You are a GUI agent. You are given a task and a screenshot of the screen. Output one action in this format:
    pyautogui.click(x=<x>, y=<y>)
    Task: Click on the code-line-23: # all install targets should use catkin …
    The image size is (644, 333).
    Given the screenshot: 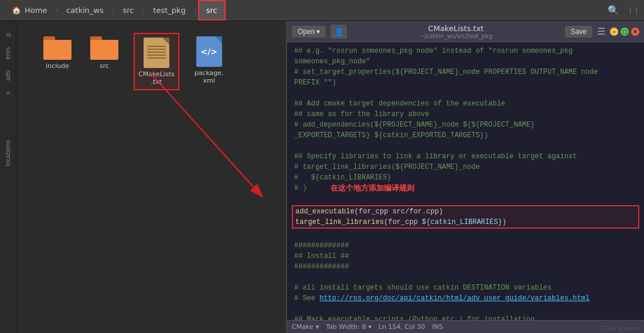 What is the action you would take?
    pyautogui.click(x=465, y=288)
    